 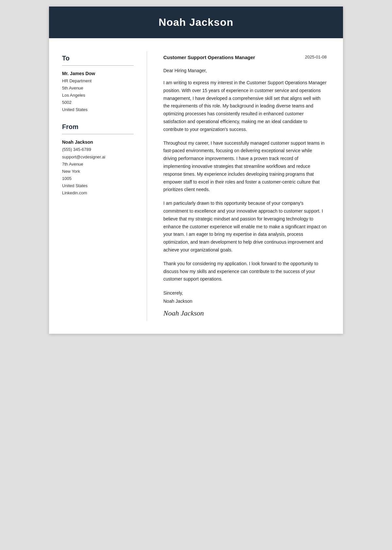 What do you see at coordinates (98, 179) in the screenshot?
I see `from-zip: 1005` at bounding box center [98, 179].